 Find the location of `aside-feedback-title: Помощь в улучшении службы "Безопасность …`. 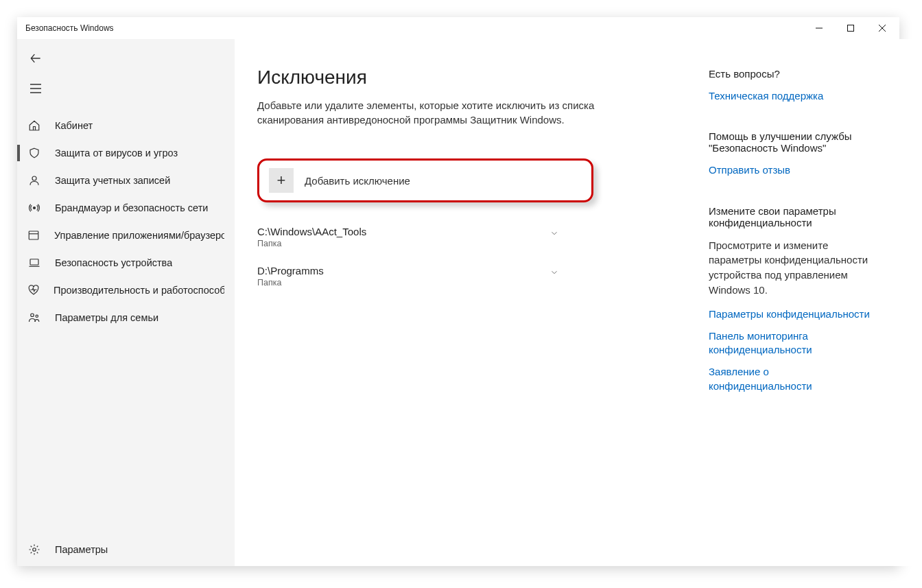

aside-feedback-title: Помощь в улучшении службы "Безопасность … is located at coordinates (808, 142).